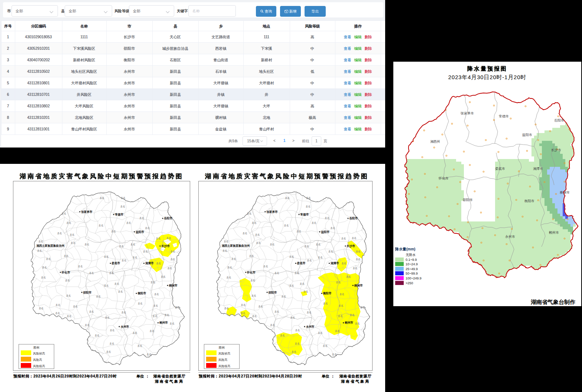 Image resolution: width=582 pixels, height=392 pixels. Describe the element at coordinates (87, 212) in the screenshot. I see `svg-text: 张家界市` at that location.